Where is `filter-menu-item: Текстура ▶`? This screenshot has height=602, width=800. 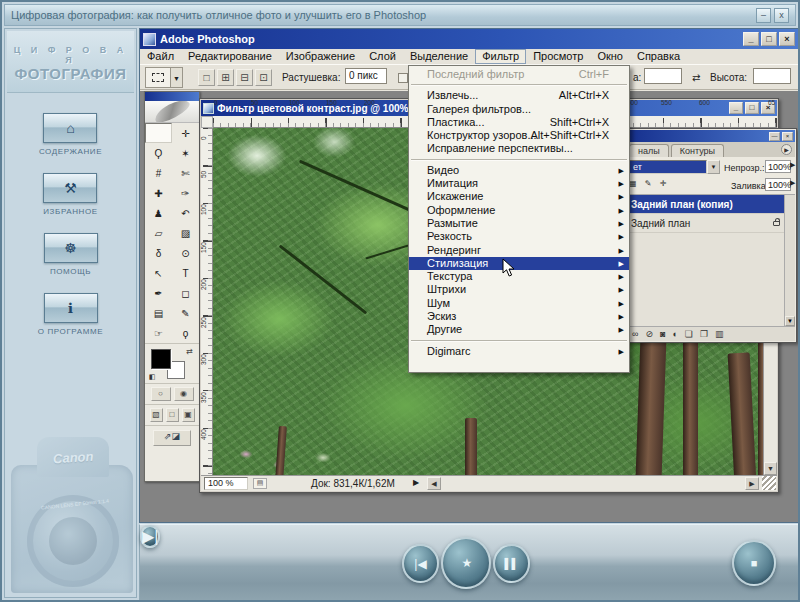 filter-menu-item: Текстура ▶ is located at coordinates (519, 276).